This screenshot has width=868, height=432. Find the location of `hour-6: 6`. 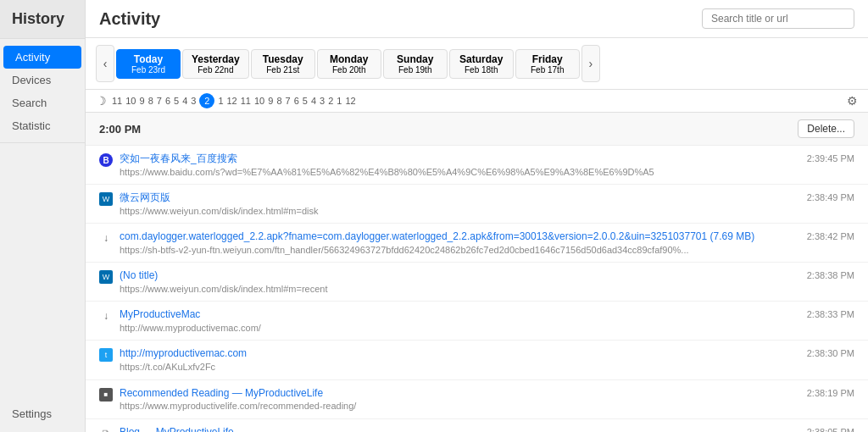

hour-6: 6 is located at coordinates (168, 101).